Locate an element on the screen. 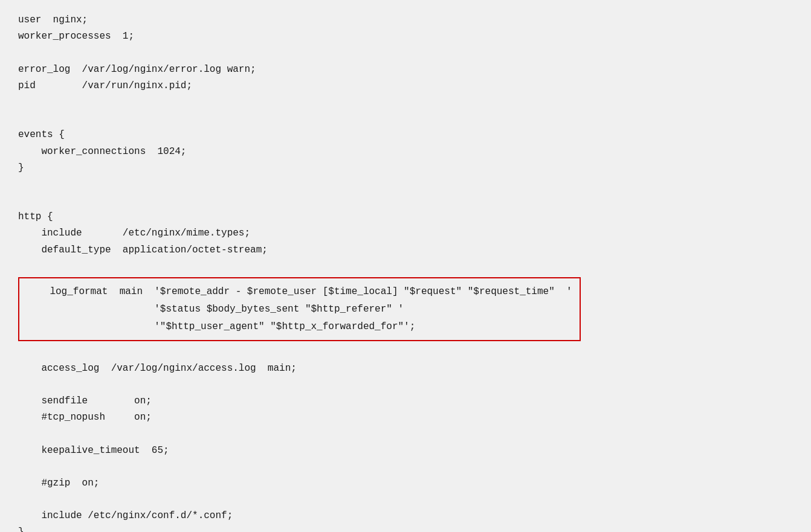  log-format-line1: log_format main '$remote_addr - $remote_… is located at coordinates (300, 292).